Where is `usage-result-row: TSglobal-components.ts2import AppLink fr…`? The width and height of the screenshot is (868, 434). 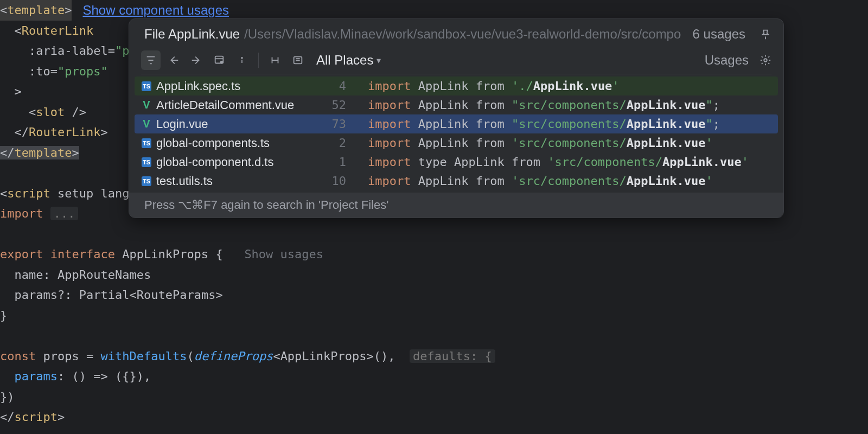 usage-result-row: TSglobal-components.ts2import AppLink fr… is located at coordinates (456, 143).